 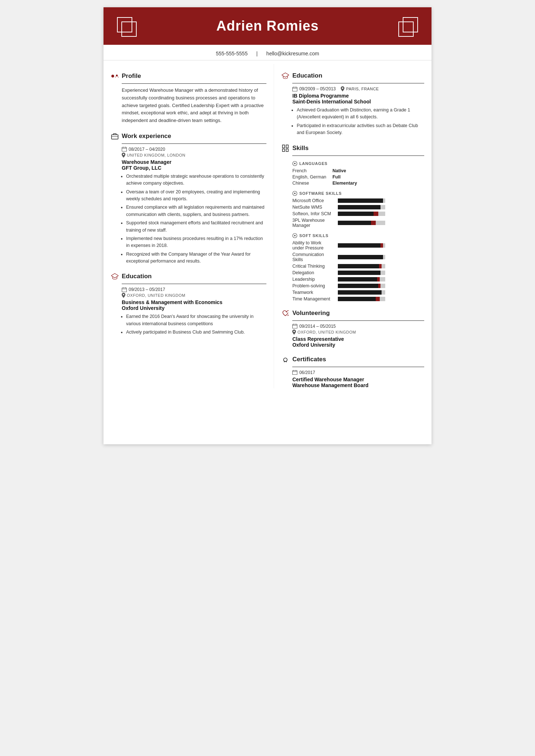 What do you see at coordinates (196, 258) in the screenshot?
I see `bullet-0-5: Recognized with the Company Manager of t…` at bounding box center [196, 258].